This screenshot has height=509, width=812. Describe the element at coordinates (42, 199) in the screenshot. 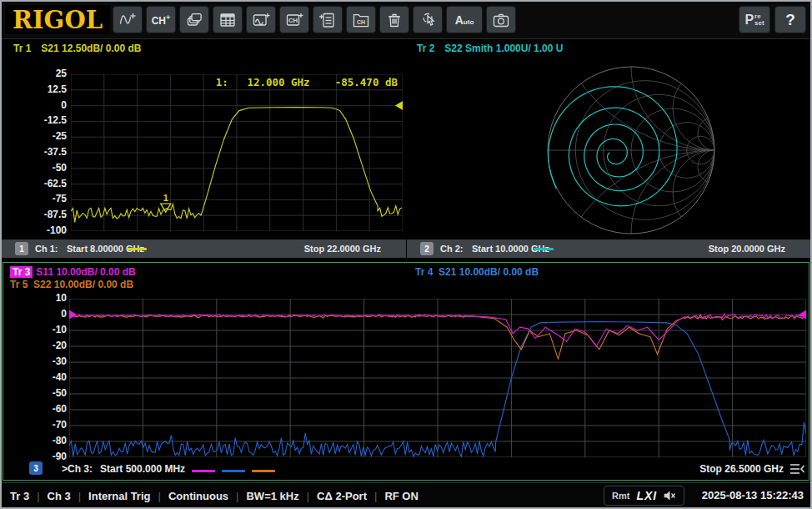

I see `y-axis-tick: -75` at that location.